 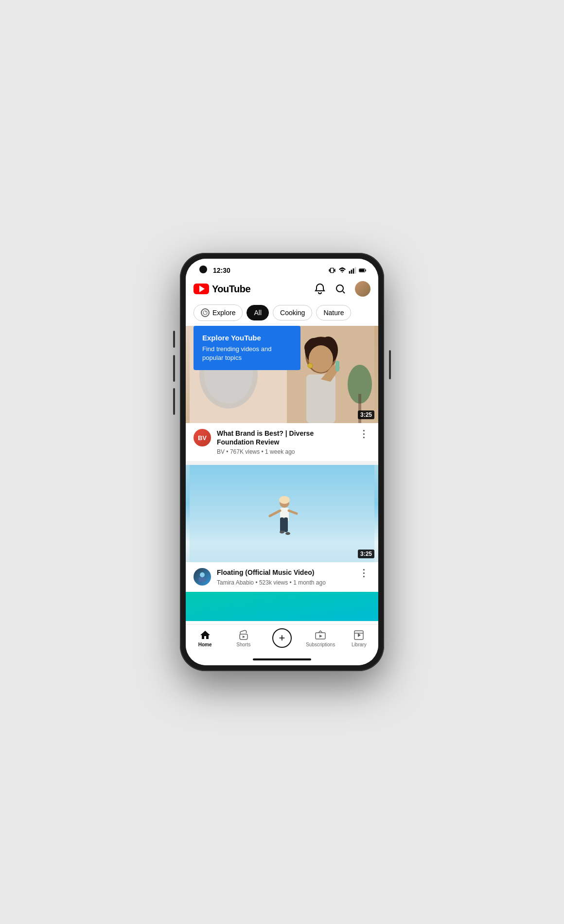 I want to click on video-details-2: Tamira Ababio • 523k views • 1 month ago, so click(x=284, y=583).